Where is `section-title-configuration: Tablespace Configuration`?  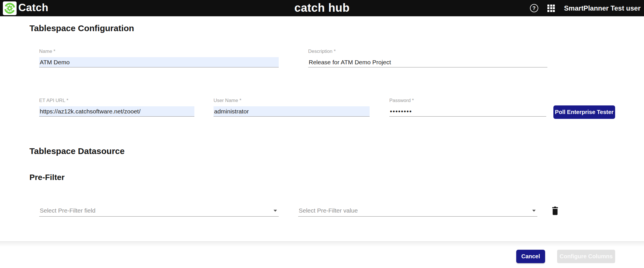 section-title-configuration: Tablespace Configuration is located at coordinates (82, 28).